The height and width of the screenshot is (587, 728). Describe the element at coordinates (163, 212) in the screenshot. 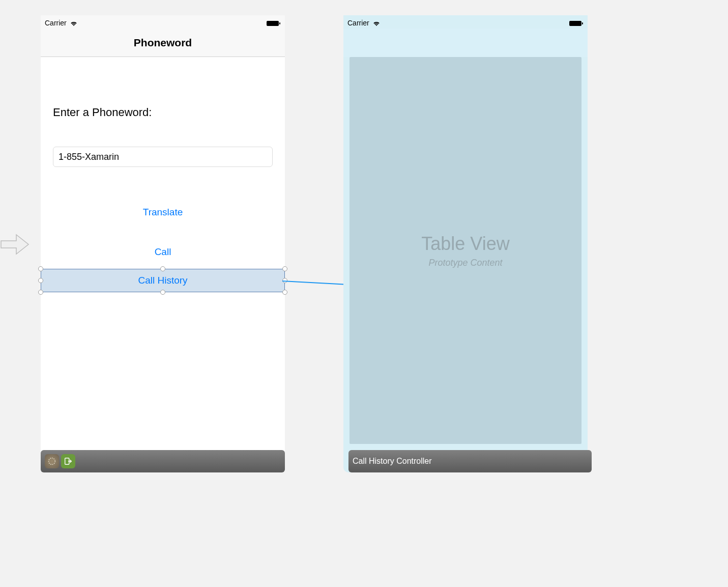

I see `translate-button: Translate` at that location.